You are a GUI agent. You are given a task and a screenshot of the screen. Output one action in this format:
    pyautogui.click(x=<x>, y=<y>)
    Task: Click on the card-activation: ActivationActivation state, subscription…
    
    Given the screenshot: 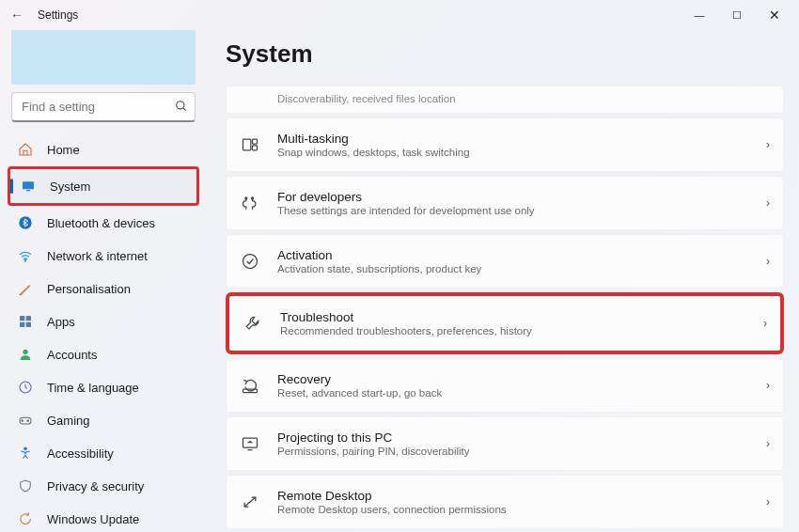 What is the action you would take?
    pyautogui.click(x=505, y=261)
    